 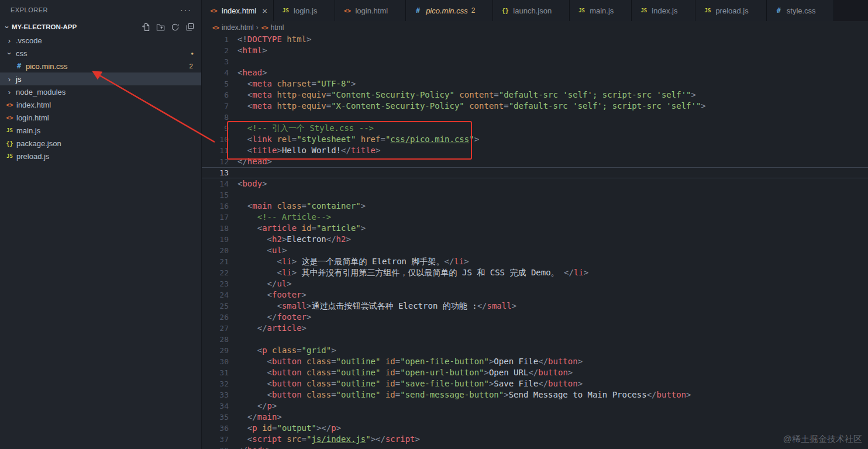 I want to click on code-line-31: 31 <button class="outline" id="open-url-…, so click(x=535, y=373).